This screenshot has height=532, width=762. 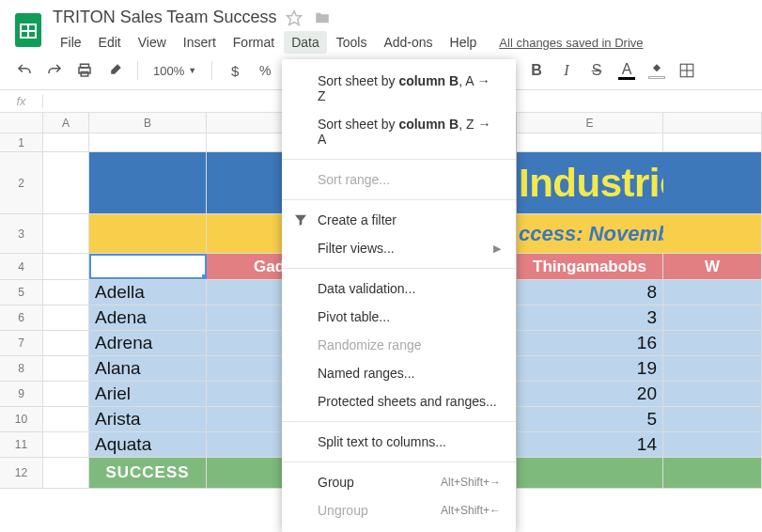 What do you see at coordinates (71, 42) in the screenshot?
I see `menu-file: File` at bounding box center [71, 42].